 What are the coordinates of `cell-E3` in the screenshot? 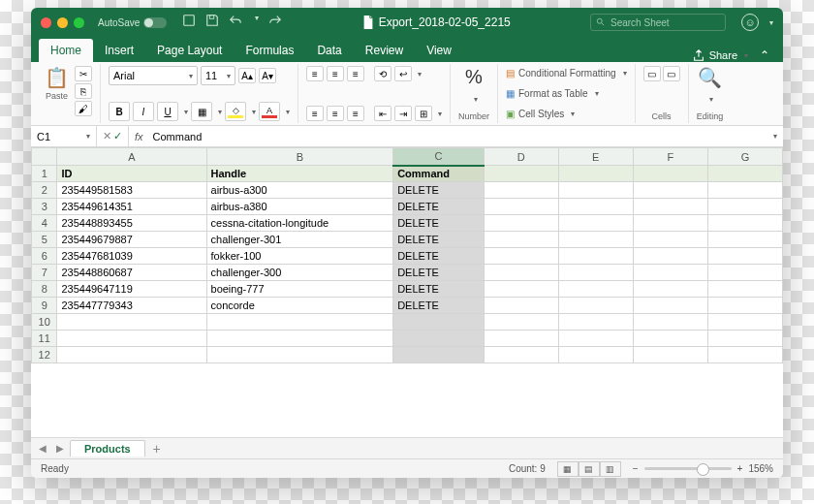 It's located at (595, 207).